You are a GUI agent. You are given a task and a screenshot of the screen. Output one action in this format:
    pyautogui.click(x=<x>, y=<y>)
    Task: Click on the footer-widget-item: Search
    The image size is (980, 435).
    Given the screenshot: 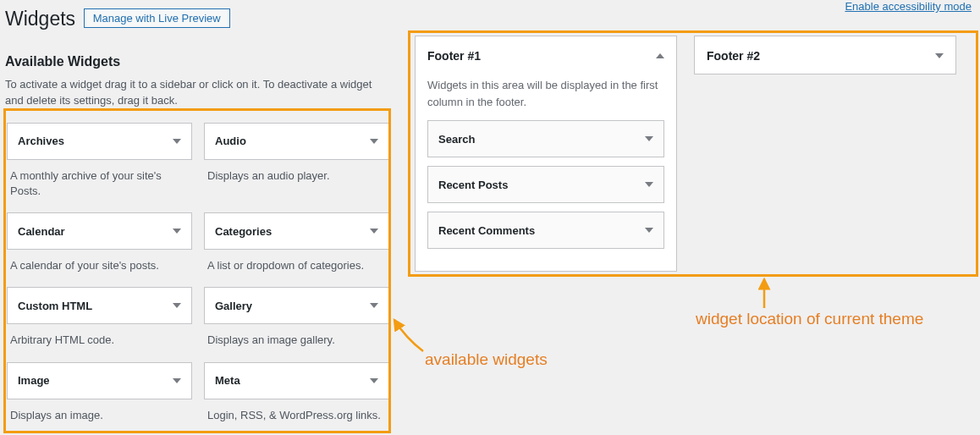 What is the action you would take?
    pyautogui.click(x=546, y=139)
    